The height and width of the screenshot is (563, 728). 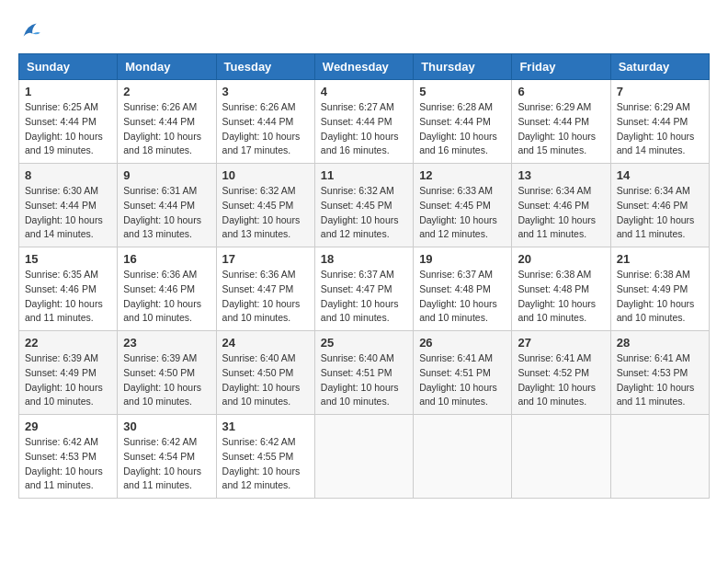 What do you see at coordinates (463, 121) in the screenshot?
I see `calendar-cell: 5 Sunrise: 6:28 AM Sunset: 4:44 PM Dayli…` at bounding box center [463, 121].